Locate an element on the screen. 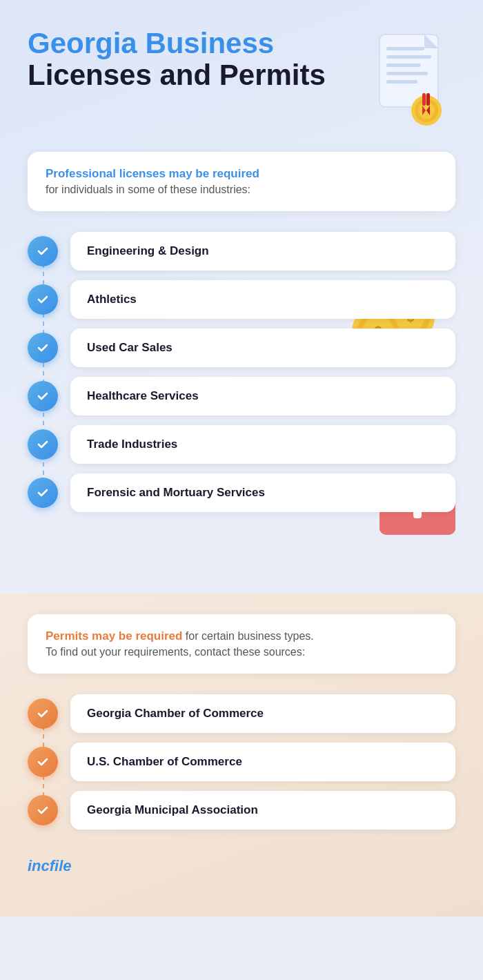  list-item: Georgia Chamber of Commerce is located at coordinates (241, 714).